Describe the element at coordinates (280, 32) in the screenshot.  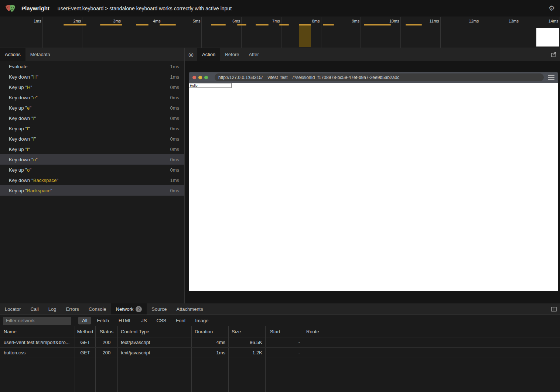
I see `timeline: 1ms 2ms 3ms 4ms 5ms 6ms 7ms` at that location.